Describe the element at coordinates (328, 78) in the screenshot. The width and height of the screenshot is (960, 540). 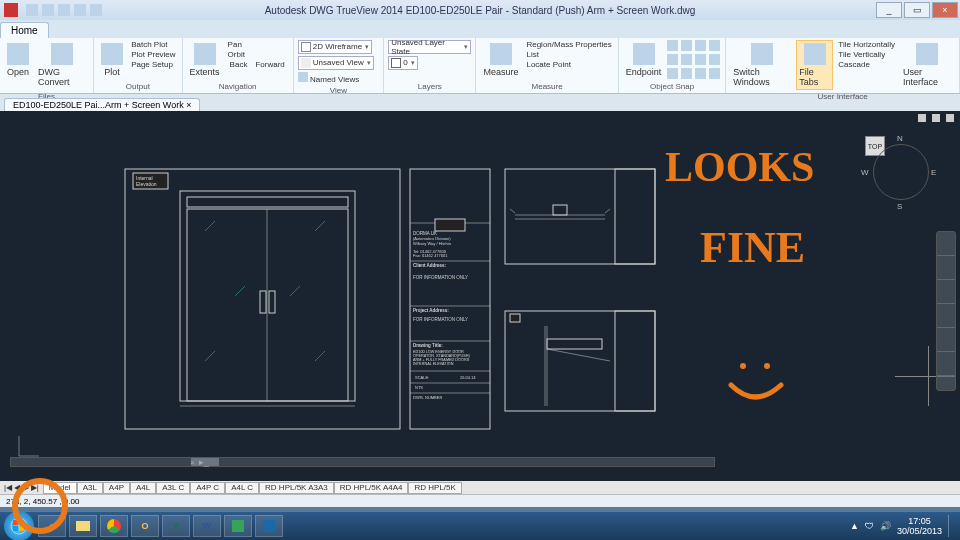
I see `named-views-button: Named Views` at that location.